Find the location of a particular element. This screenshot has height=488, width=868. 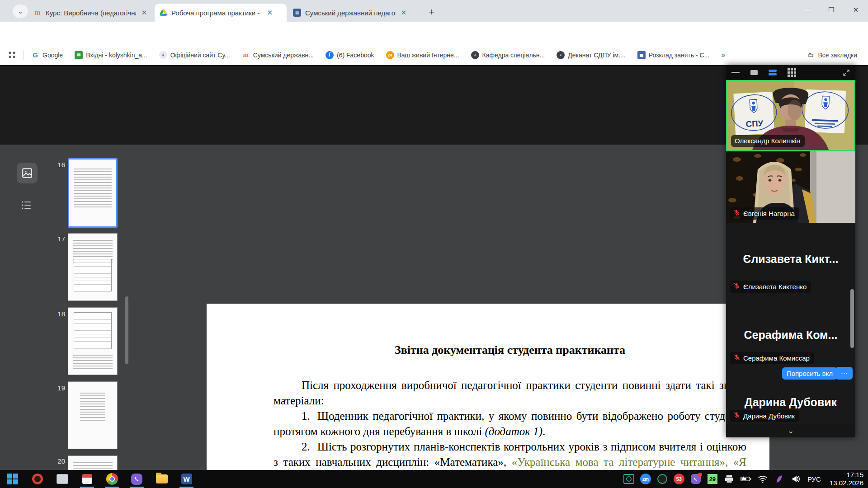

tray-feather-icon is located at coordinates (779, 479).